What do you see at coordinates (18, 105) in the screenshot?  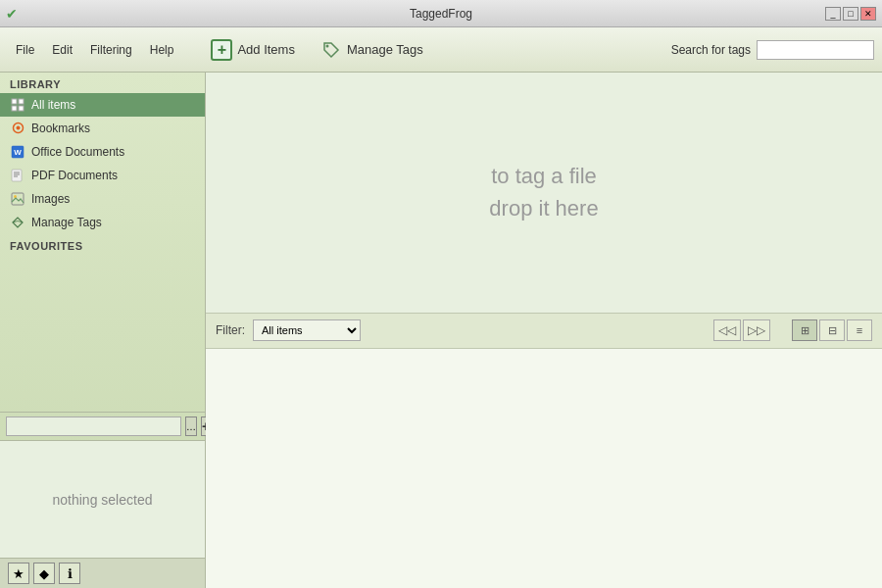 I see `all-items-icon` at bounding box center [18, 105].